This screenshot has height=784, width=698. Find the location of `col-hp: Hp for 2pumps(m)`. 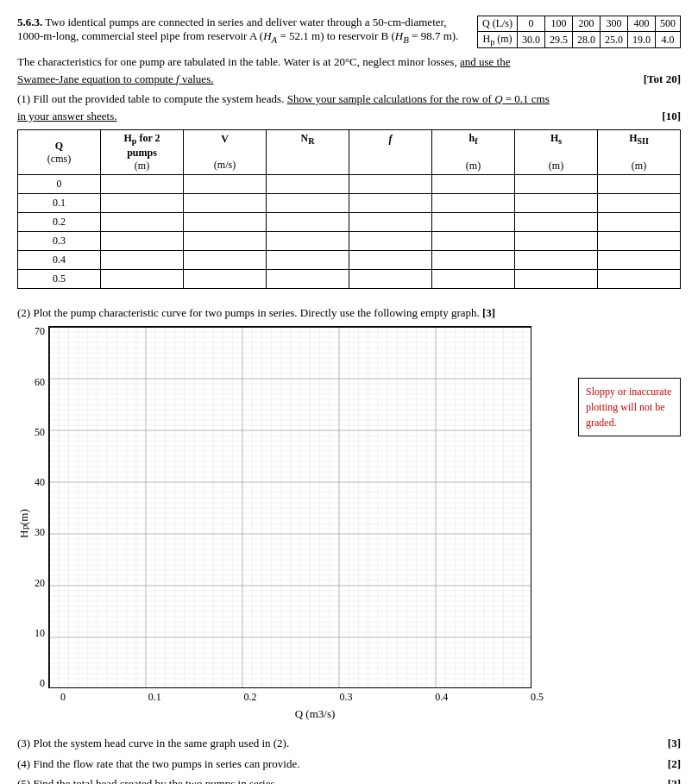

col-hp: Hp for 2pumps(m) is located at coordinates (142, 152).